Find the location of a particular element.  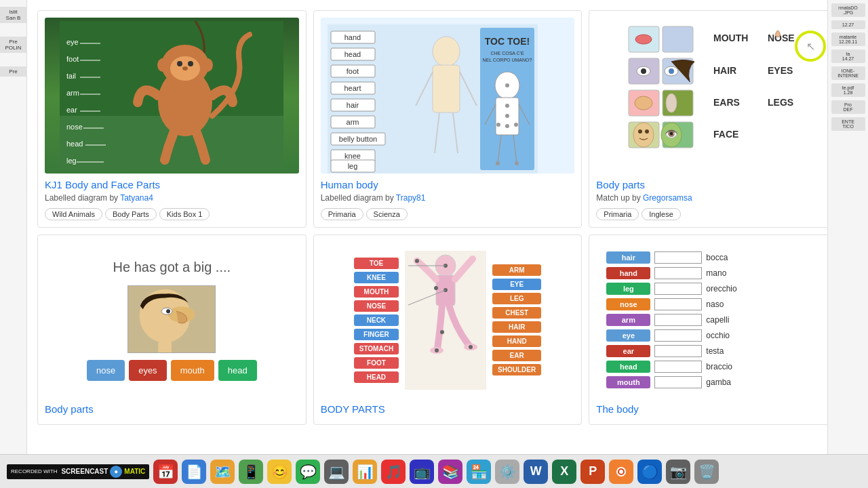

card1-type: Labelled diagram is located at coordinates (76, 198).